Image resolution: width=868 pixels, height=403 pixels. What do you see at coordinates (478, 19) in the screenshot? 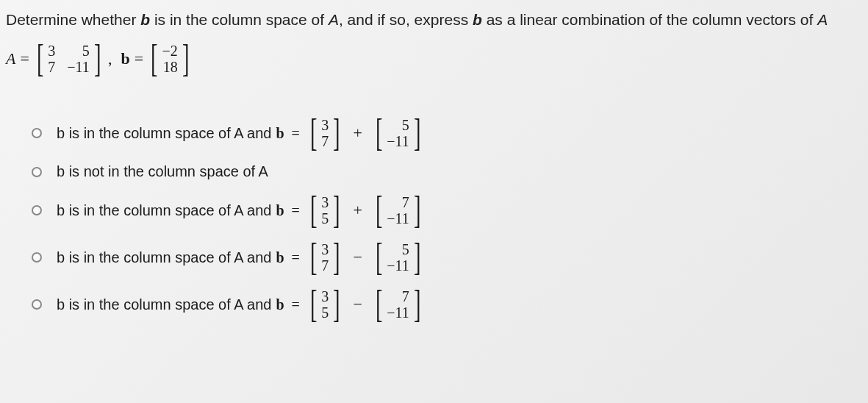
I see `q-b2: b` at bounding box center [478, 19].